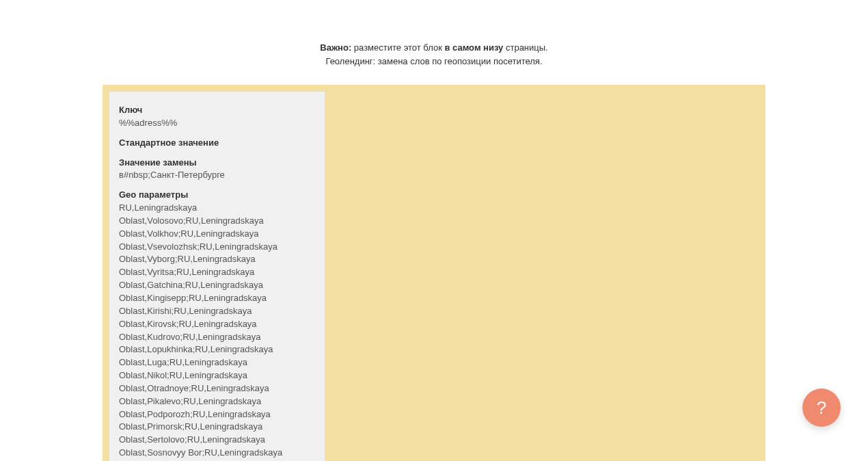 The width and height of the screenshot is (868, 461). What do you see at coordinates (822, 408) in the screenshot?
I see `help-icon: ?` at bounding box center [822, 408].